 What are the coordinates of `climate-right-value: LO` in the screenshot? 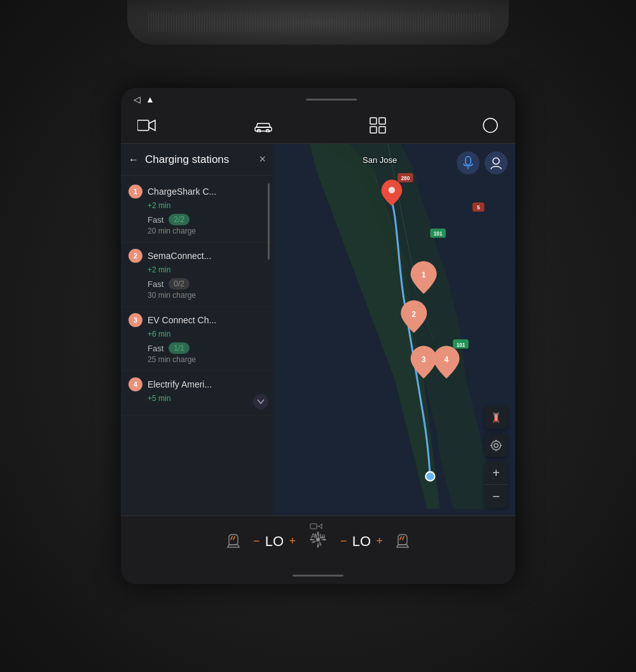 It's located at (362, 542).